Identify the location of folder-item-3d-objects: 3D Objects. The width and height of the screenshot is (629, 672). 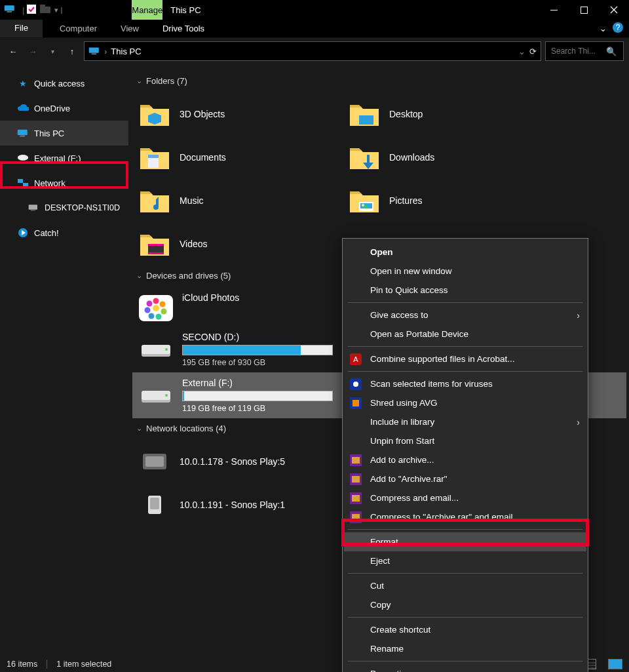
(231, 114).